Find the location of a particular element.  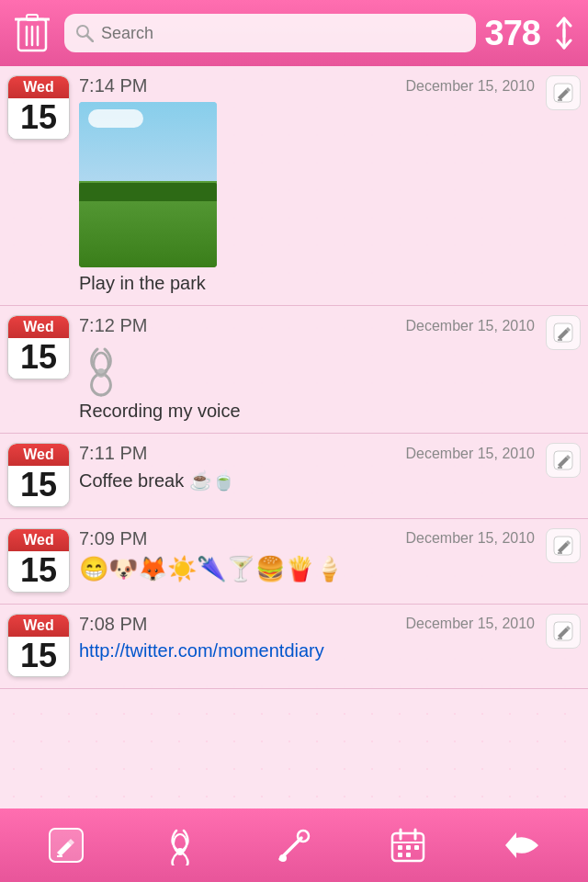

search-bar is located at coordinates (270, 33).